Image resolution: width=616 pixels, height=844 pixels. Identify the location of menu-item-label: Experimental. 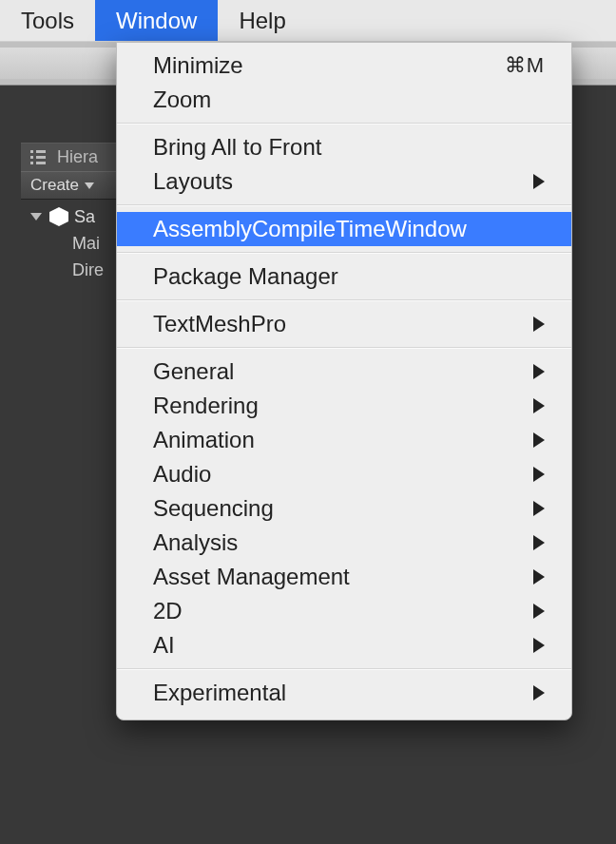
(338, 693).